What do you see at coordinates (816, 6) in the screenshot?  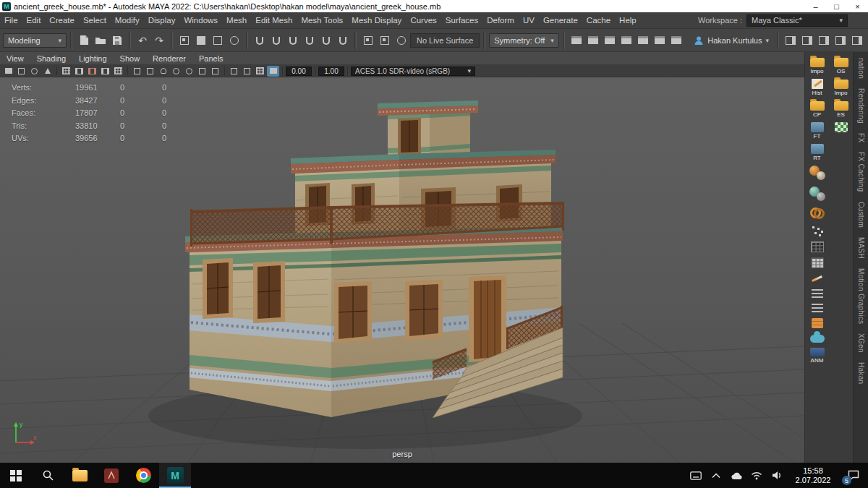 I see `minimize-button: –` at bounding box center [816, 6].